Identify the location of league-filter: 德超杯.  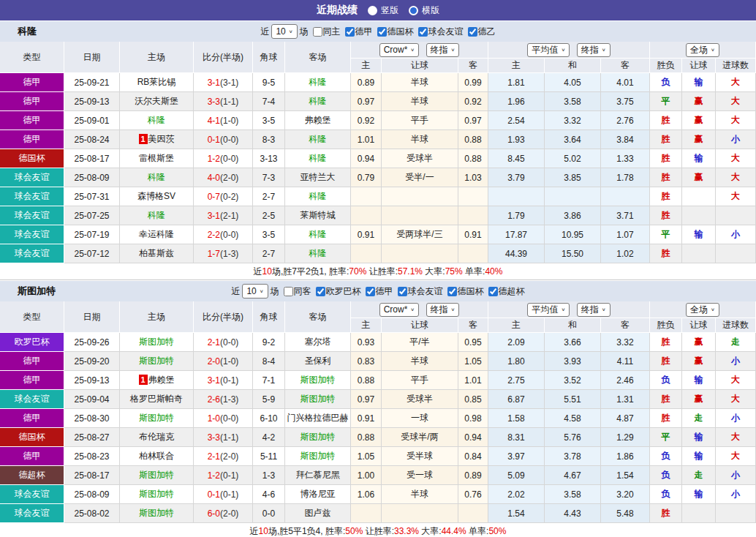
(507, 291).